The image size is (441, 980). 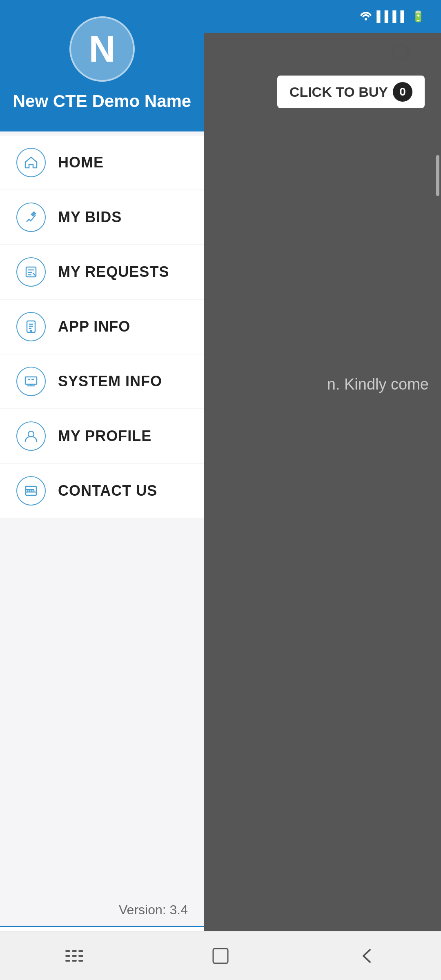 I want to click on sidebar-item-system-info: SYSTEM INFO, so click(x=102, y=381).